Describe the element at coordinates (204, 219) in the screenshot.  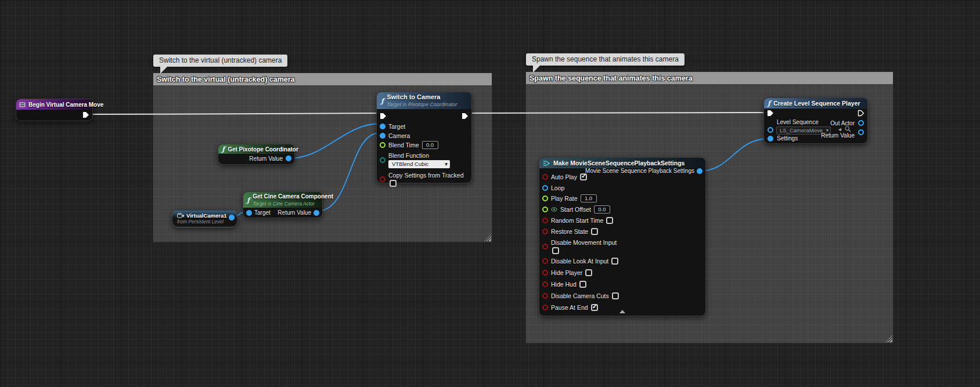
I see `node-virtualcamera1-reference: VirtualCamera1 from Persistent Level` at that location.